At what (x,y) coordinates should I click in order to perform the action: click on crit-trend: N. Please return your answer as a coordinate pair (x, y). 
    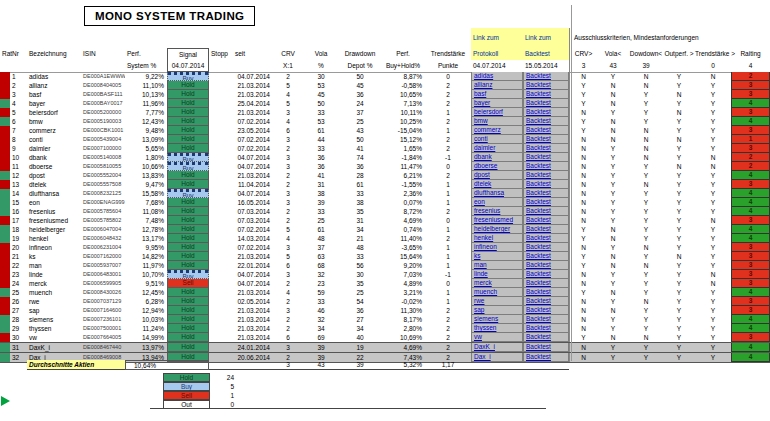
    Looking at the image, I should click on (713, 158).